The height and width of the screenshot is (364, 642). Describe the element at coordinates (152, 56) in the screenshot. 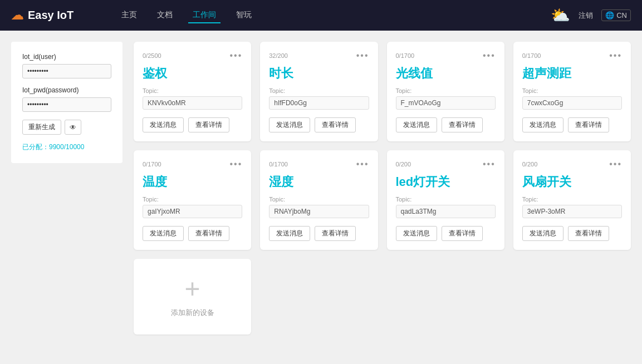

I see `card-count-0: 0/2500` at that location.